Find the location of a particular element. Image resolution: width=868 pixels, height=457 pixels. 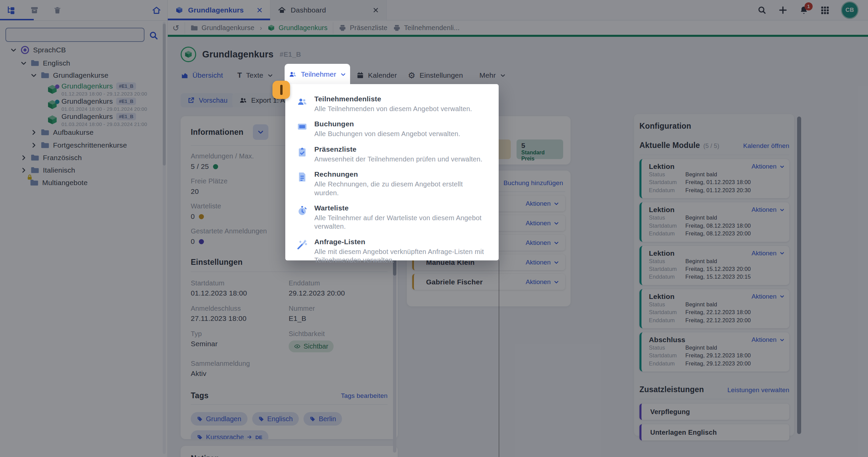

menu-item-desc: Anwesenheit der Teilnehmenden prüfen und… is located at coordinates (398, 159).